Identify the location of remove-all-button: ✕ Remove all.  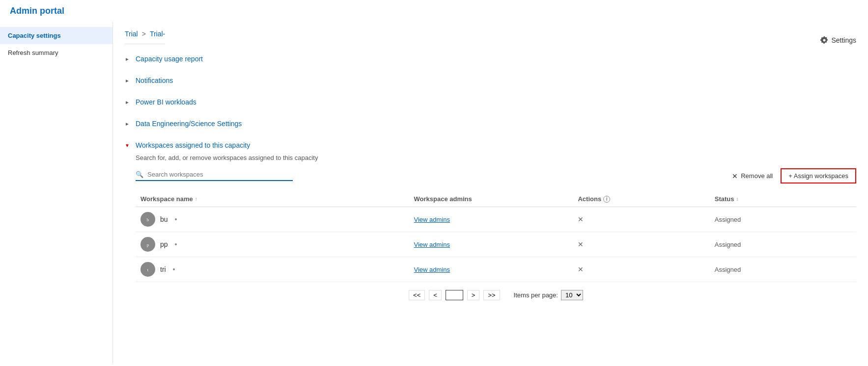
(753, 176).